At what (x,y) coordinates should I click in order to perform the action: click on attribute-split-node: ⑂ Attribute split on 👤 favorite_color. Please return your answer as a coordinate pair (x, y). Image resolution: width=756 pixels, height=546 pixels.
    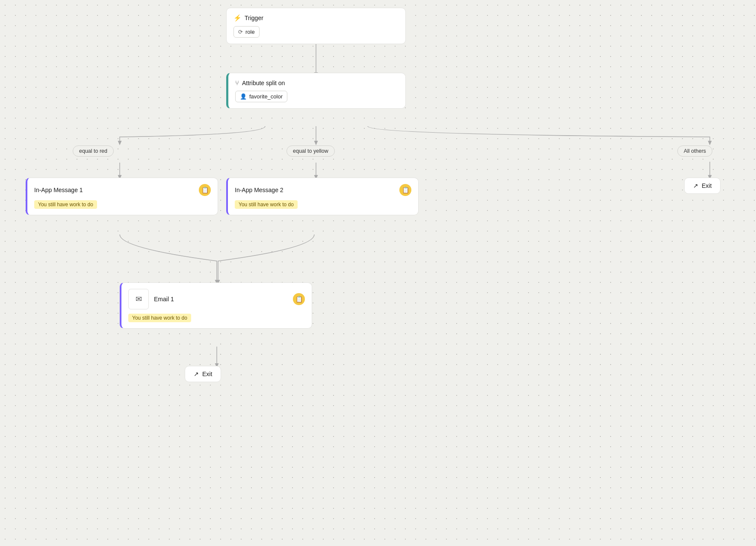
    Looking at the image, I should click on (316, 91).